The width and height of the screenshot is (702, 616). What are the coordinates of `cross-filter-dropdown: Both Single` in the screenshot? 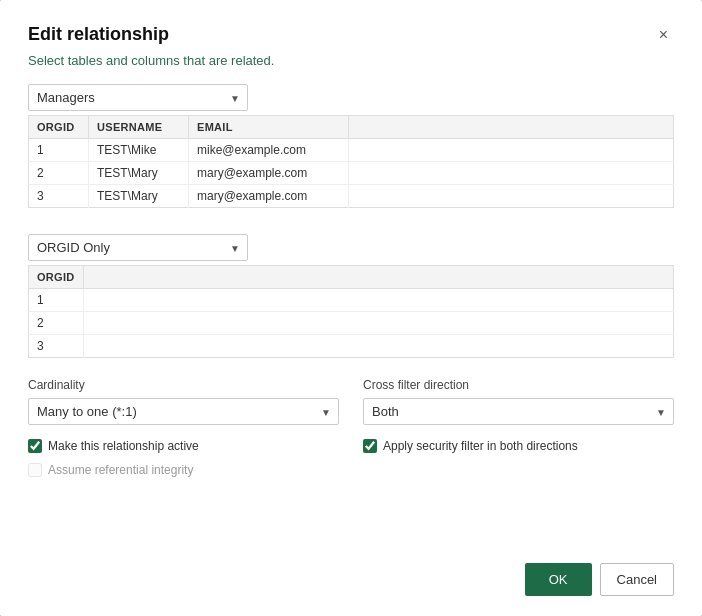 It's located at (518, 412).